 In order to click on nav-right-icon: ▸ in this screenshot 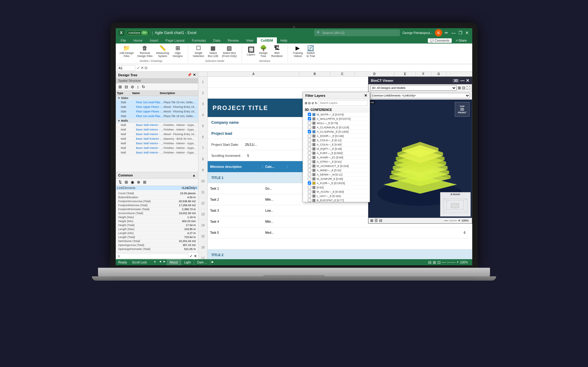, I will do `click(213, 262)`.